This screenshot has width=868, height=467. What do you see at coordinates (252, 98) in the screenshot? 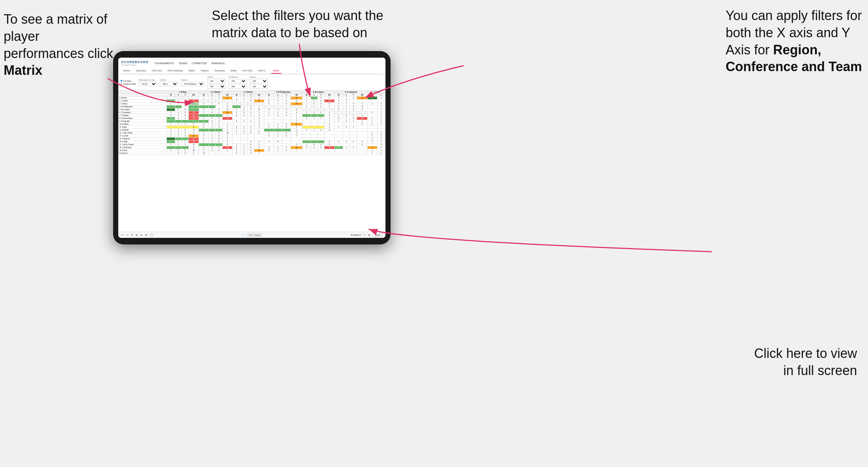
I see `table-row: 1. W Ding 12011 110-2 12017 1300 01013 0…` at bounding box center [252, 98].